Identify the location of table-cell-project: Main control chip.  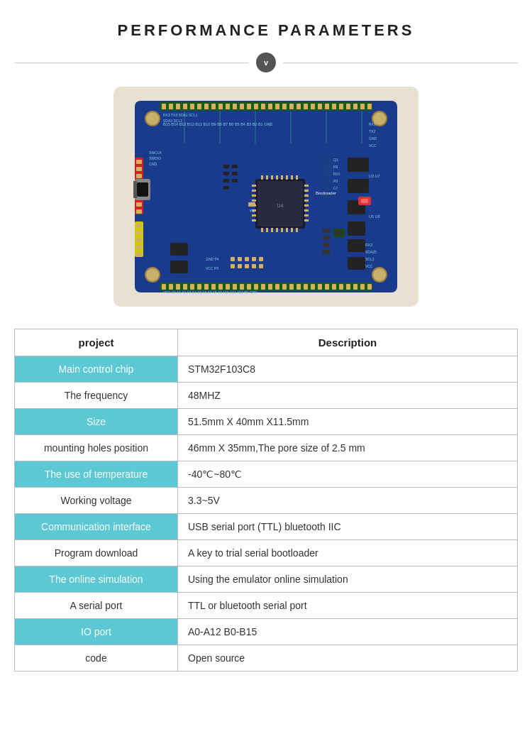
(96, 369).